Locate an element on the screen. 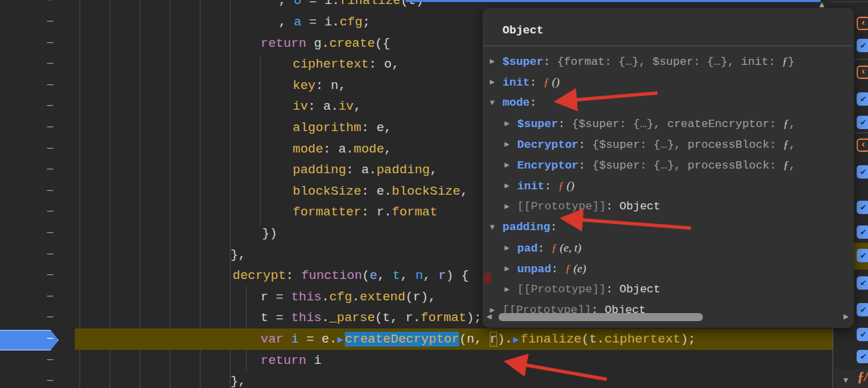 This screenshot has height=388, width=868. code-token: }, is located at coordinates (238, 381).